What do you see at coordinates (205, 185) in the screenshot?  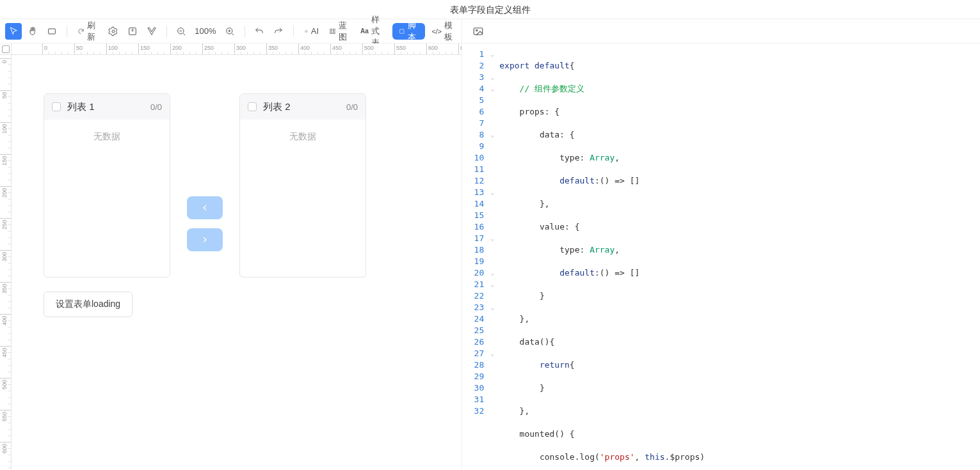 I see `transfer-buttons` at bounding box center [205, 185].